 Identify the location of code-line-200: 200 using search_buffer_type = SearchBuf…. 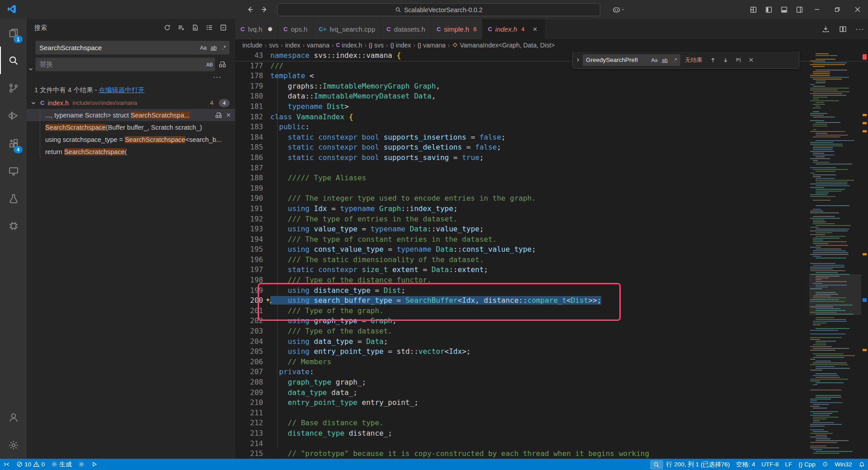
(552, 301).